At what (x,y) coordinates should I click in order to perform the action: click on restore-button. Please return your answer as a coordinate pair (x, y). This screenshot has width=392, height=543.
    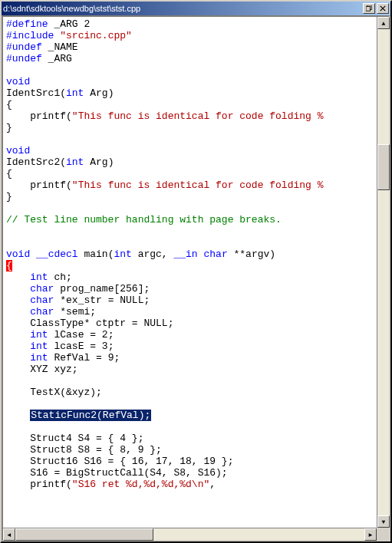
    Looking at the image, I should click on (369, 8).